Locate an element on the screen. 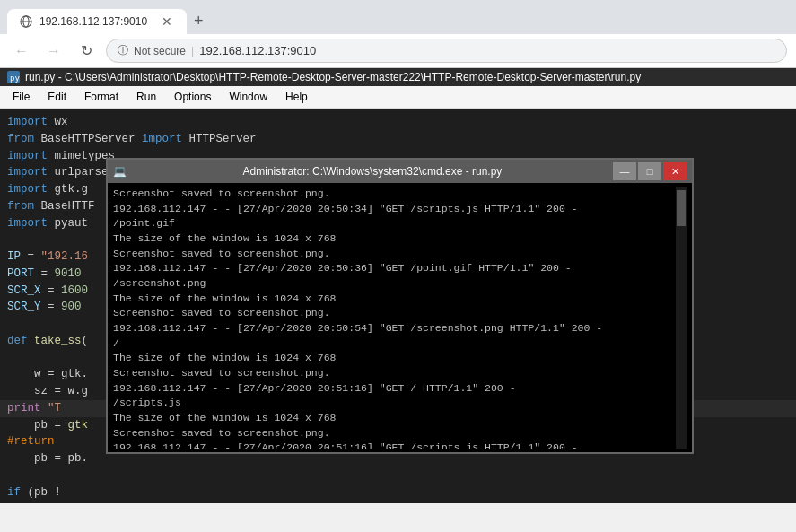 The height and width of the screenshot is (532, 796). browser-chrome: 192.168.112.137:9010 ✕ + ← → ↻ ⓘ Not sec… is located at coordinates (398, 34).